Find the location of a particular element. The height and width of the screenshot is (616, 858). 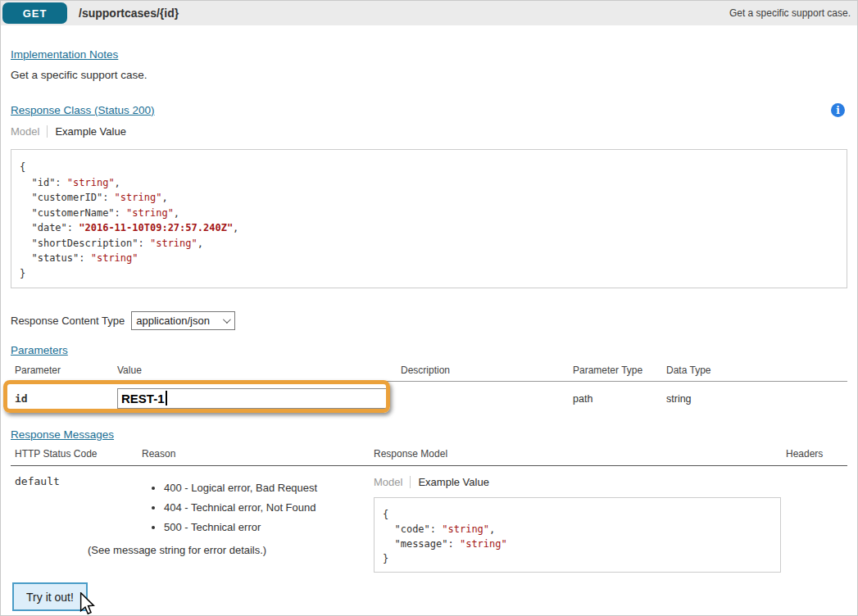

id-value-input-wrap is located at coordinates (253, 398).